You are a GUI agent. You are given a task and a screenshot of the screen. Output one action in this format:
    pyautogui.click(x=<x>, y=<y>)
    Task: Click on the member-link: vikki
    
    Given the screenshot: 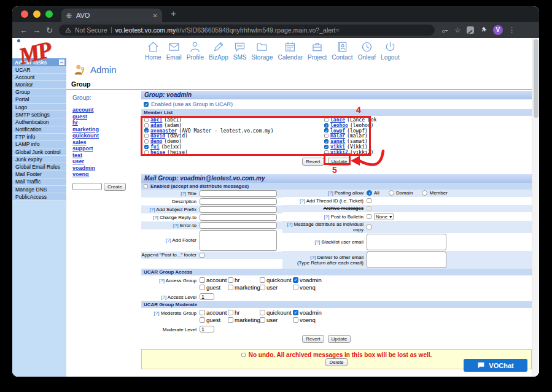 What is the action you would take?
    pyautogui.click(x=338, y=147)
    